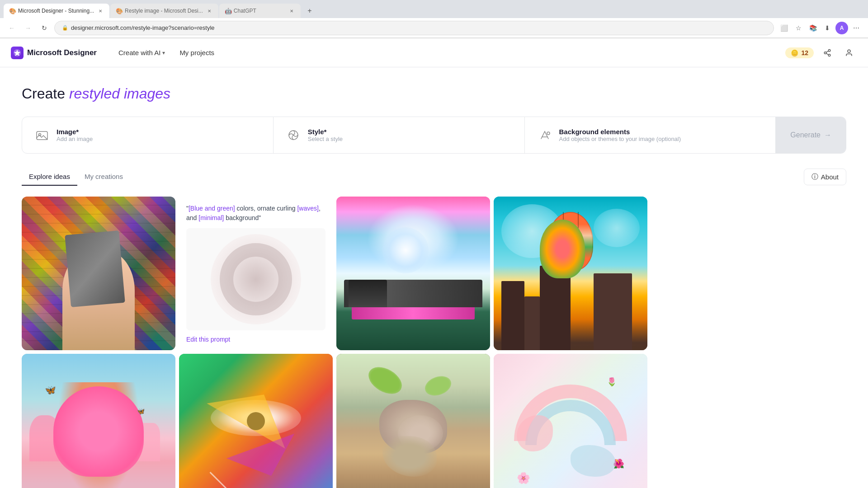 This screenshot has width=868, height=488. I want to click on option-style: Style* Select a style, so click(399, 135).